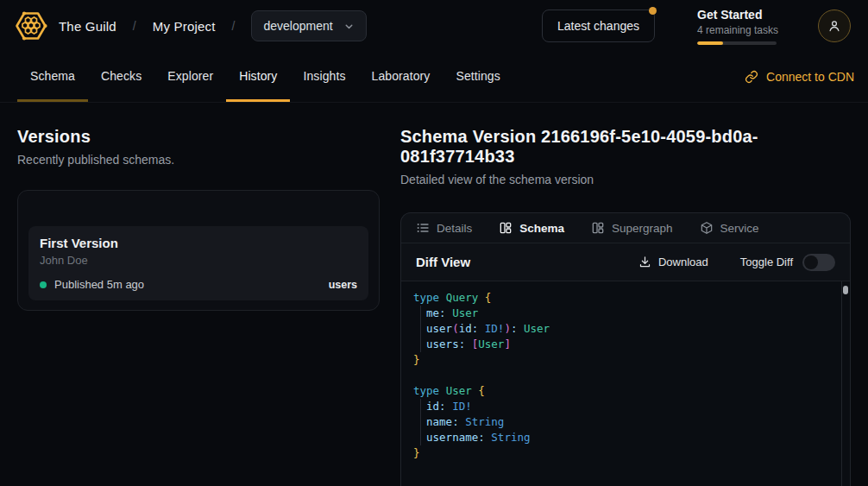  I want to click on tab-schema: Schema, so click(531, 228).